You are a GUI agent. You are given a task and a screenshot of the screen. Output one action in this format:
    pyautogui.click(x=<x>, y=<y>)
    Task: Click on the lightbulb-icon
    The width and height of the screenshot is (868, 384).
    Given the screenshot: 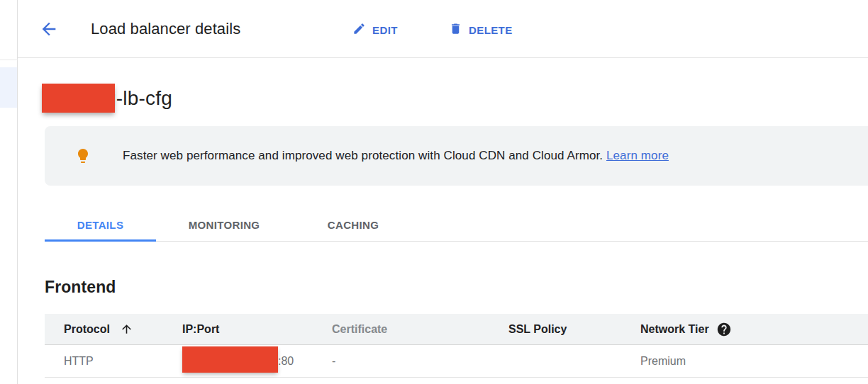 What is the action you would take?
    pyautogui.click(x=83, y=156)
    